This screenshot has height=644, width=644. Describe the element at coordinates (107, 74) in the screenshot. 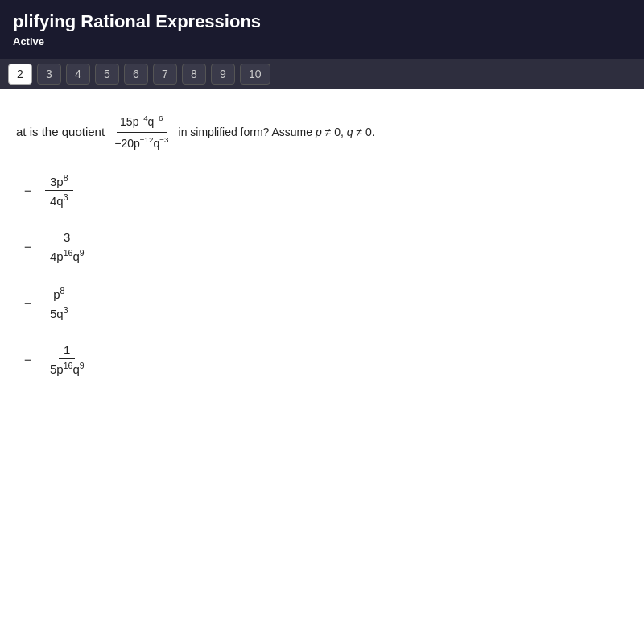

I see `tab-5: 5` at that location.